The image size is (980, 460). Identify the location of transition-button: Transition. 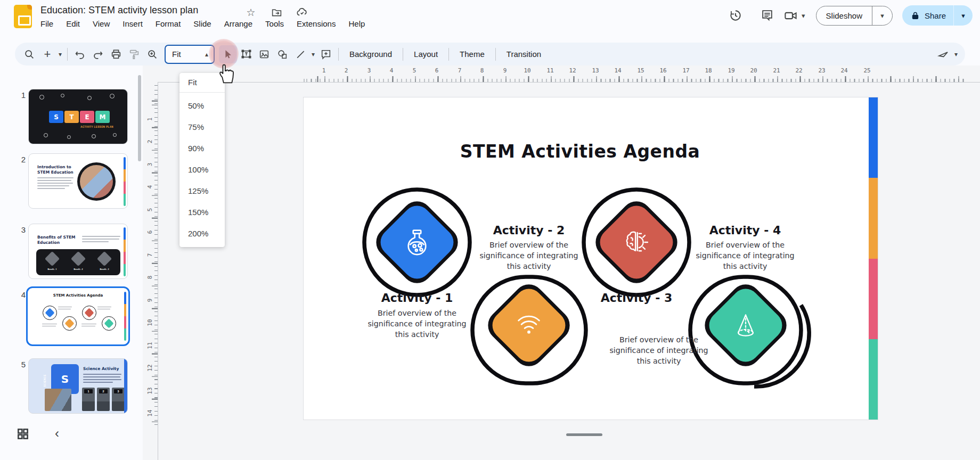
(524, 54).